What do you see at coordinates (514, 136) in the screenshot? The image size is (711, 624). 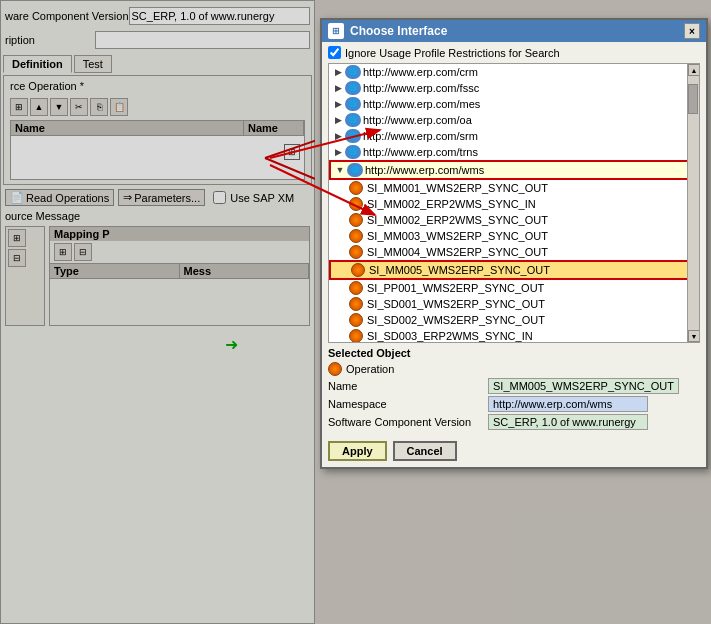 I see `tree-item-srm: ▶ 🌐 http://www.erp.com/srm` at bounding box center [514, 136].